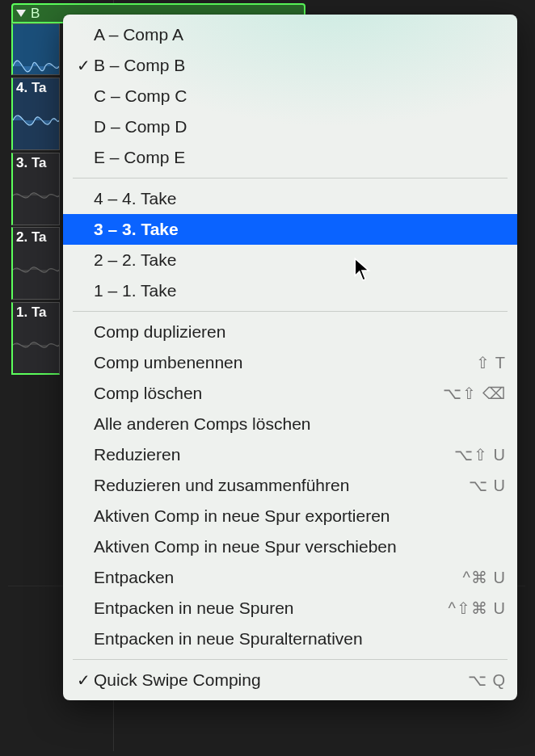  Describe the element at coordinates (31, 237) in the screenshot. I see `take-lane-label: 2. Ta` at that location.